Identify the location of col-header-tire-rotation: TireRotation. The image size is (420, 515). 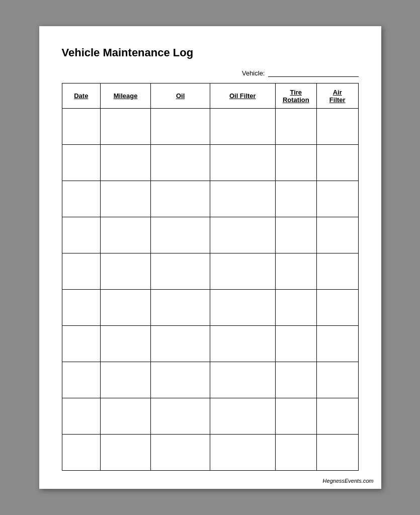
(296, 96).